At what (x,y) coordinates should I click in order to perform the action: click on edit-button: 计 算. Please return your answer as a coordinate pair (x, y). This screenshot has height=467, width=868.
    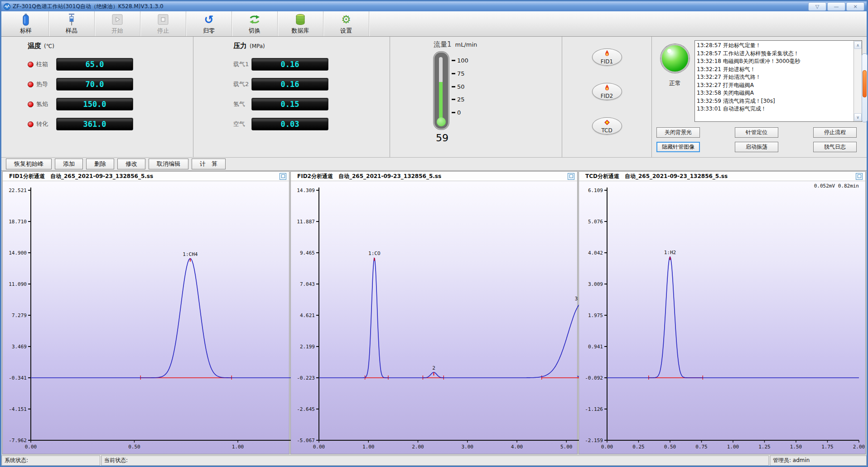
    Looking at the image, I should click on (208, 164).